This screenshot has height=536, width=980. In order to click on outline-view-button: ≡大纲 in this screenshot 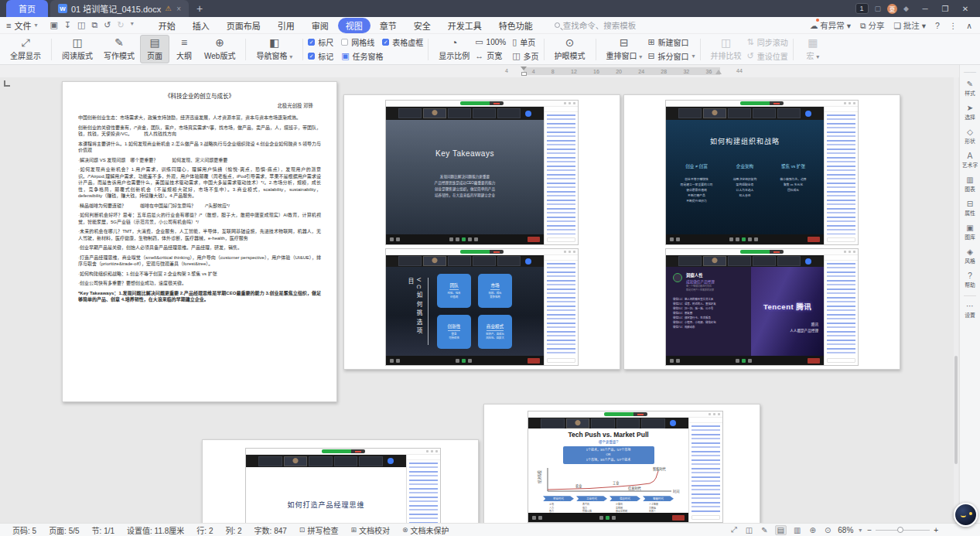, I will do `click(184, 50)`.